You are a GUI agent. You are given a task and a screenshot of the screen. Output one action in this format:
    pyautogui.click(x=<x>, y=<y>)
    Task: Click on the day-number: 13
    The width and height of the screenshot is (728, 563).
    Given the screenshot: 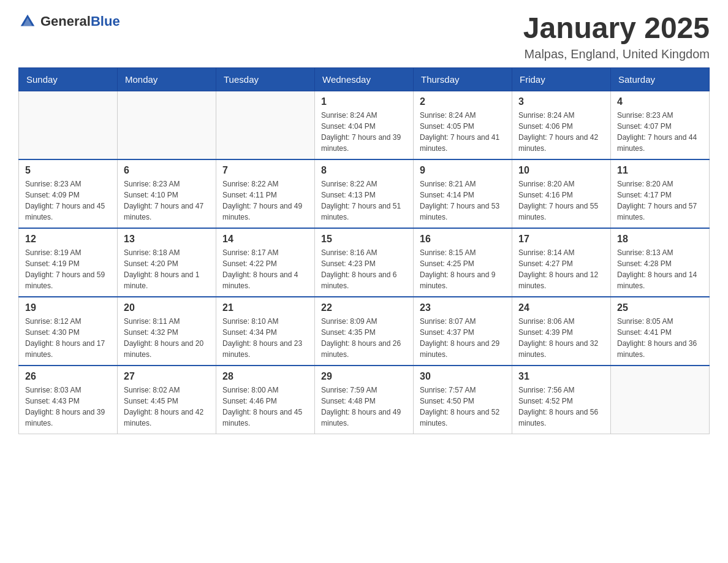 What is the action you would take?
    pyautogui.click(x=167, y=239)
    